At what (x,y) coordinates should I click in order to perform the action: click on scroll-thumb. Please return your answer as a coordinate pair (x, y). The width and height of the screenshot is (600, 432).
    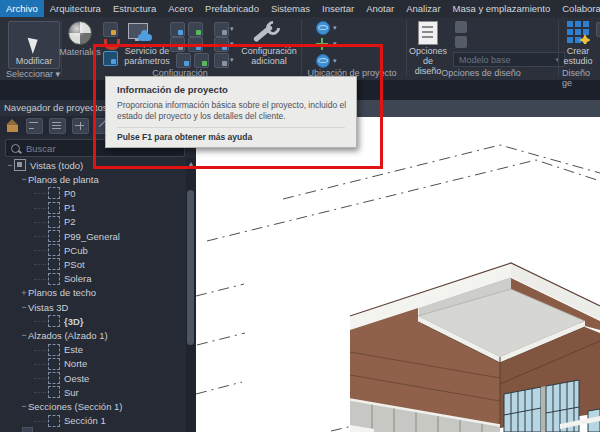
    Looking at the image, I should click on (190, 268).